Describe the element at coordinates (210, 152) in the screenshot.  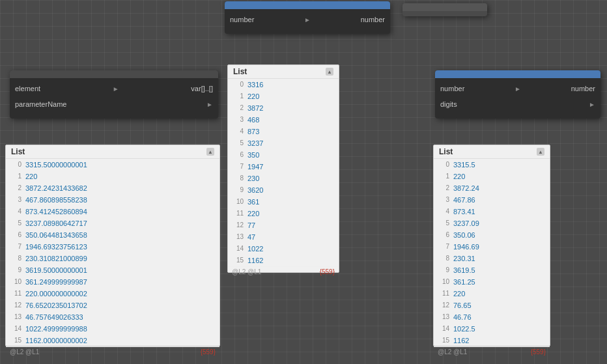
I see `list-2-scroll: ▲` at that location.